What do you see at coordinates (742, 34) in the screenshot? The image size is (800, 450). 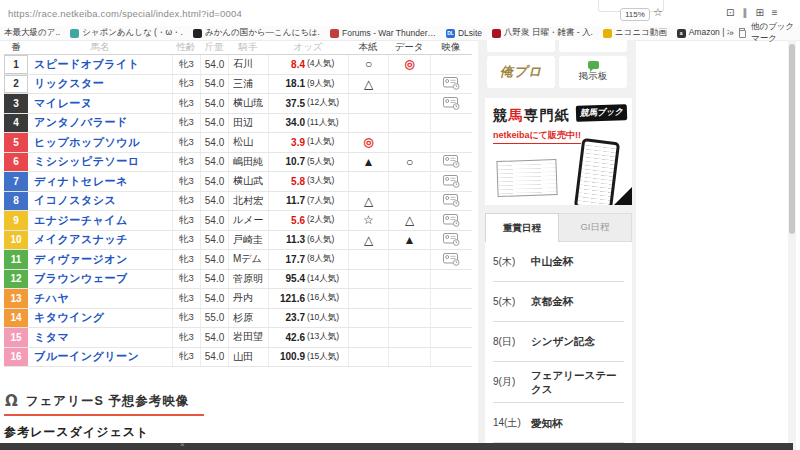 I see `folder-icon` at bounding box center [742, 34].